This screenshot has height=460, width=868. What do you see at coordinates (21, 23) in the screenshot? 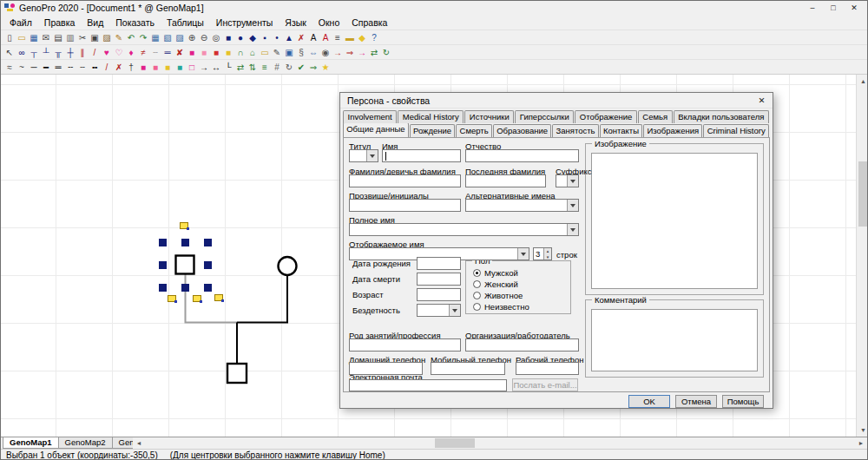
I see `menu-item: Файл` at bounding box center [21, 23].